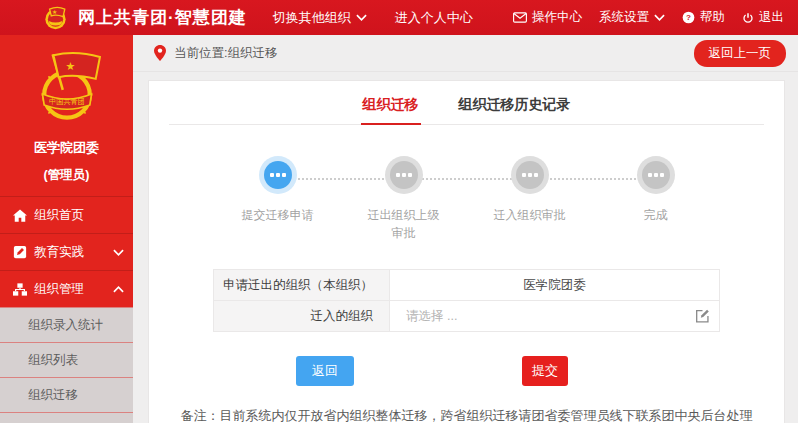  What do you see at coordinates (56, 18) in the screenshot?
I see `league-badge-logo-icon: ★` at bounding box center [56, 18].